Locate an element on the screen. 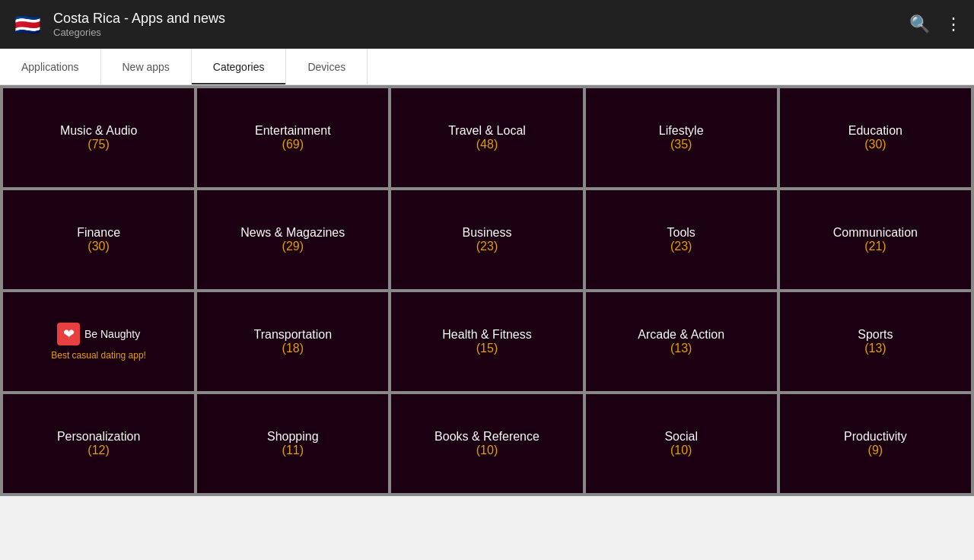  category-card: Transportation (18) is located at coordinates (292, 342).